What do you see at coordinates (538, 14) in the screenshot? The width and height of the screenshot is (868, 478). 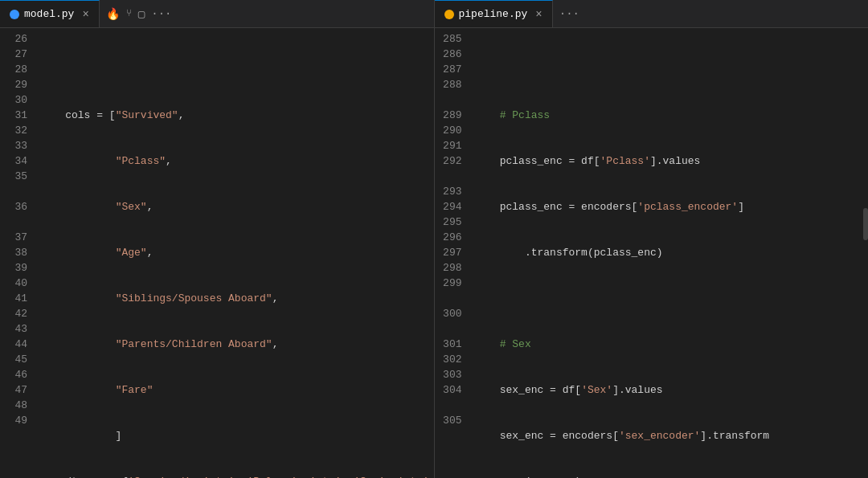 I see `tab-close-pipeline: ×` at bounding box center [538, 14].